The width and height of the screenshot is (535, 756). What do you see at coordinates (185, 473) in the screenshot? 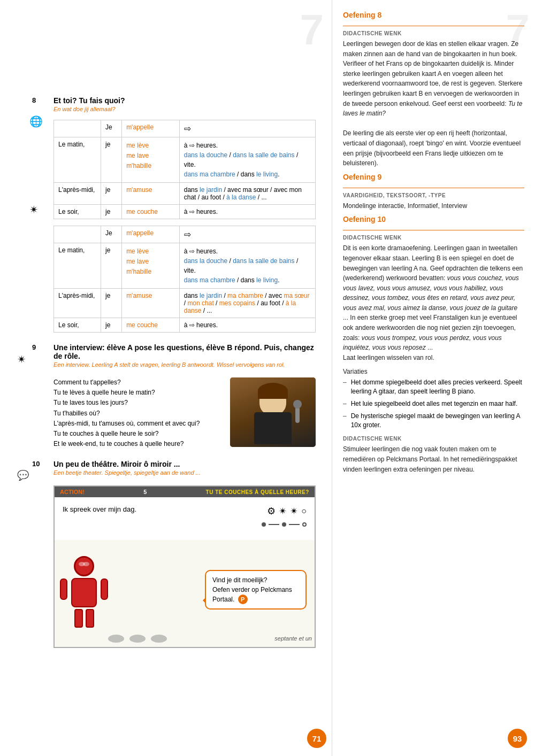
I see `section10-subtitle: Een beetje theater. Spiegeltje, spiegelt…` at bounding box center [185, 473].